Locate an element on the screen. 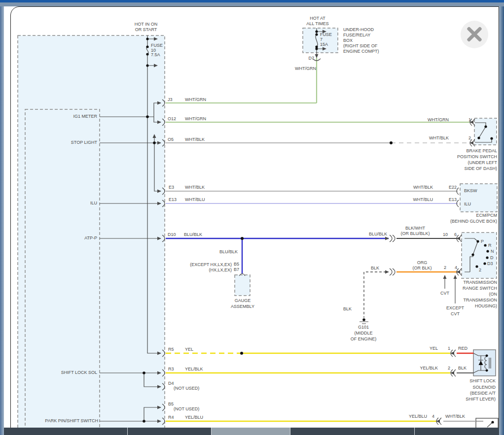  wire-label-blublk-right: BLU/BLK is located at coordinates (378, 234).